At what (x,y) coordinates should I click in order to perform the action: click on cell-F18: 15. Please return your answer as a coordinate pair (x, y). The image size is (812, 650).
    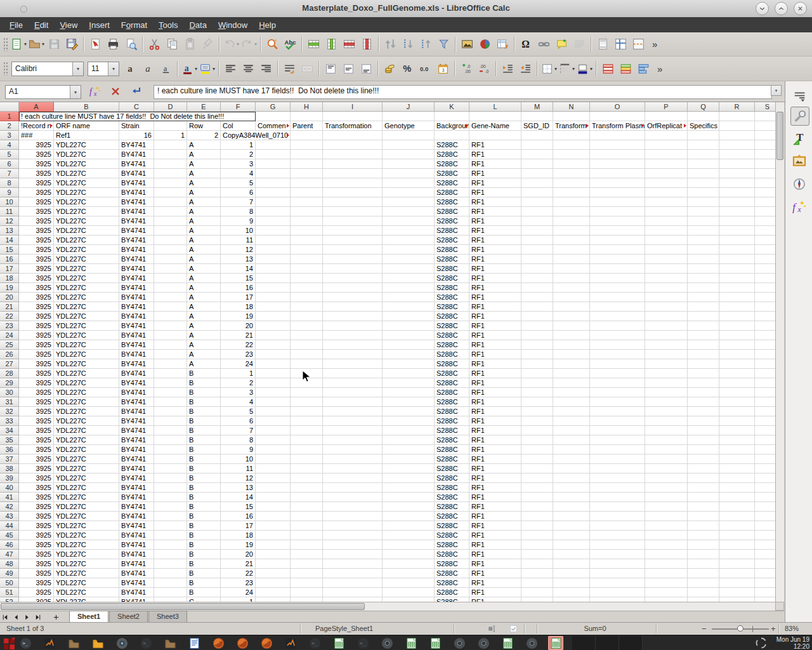
    Looking at the image, I should click on (239, 278).